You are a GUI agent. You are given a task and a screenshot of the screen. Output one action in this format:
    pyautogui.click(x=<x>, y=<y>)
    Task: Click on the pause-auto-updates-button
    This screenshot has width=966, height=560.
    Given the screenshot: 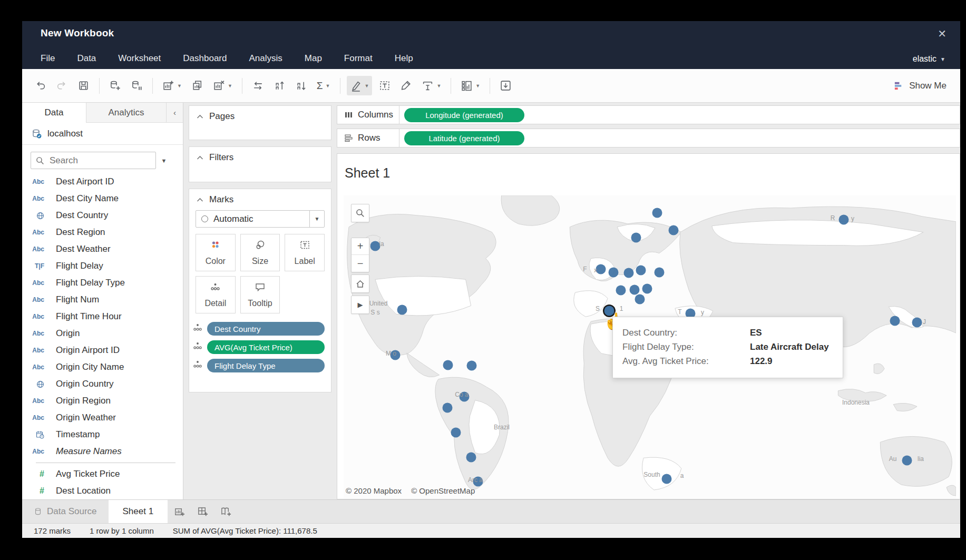 What is the action you would take?
    pyautogui.click(x=137, y=85)
    